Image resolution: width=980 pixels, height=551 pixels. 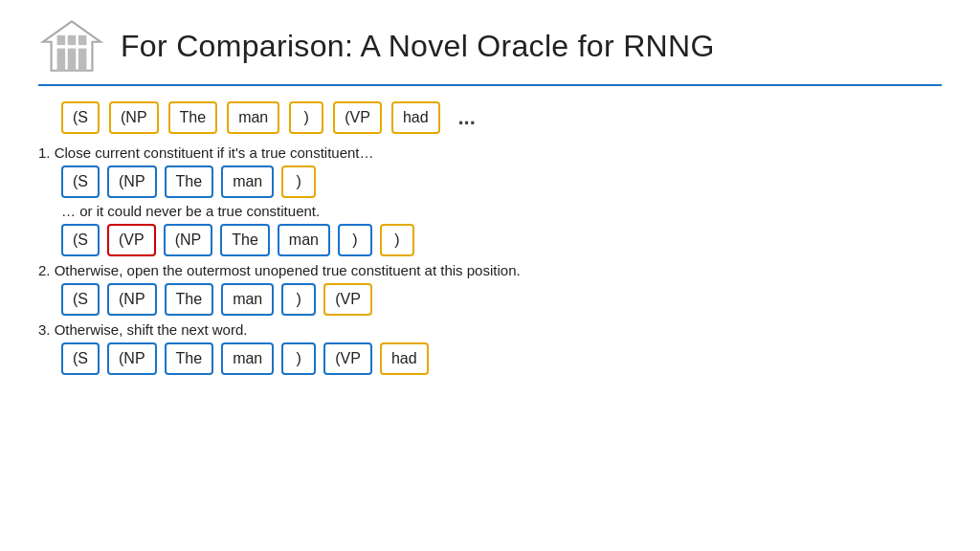 What do you see at coordinates (193, 118) in the screenshot?
I see `token-top-row-2: The` at bounding box center [193, 118].